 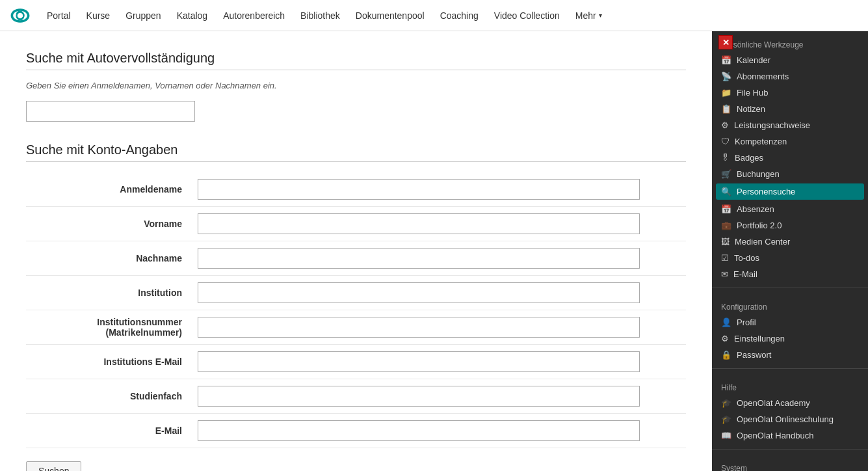 I want to click on form-input-cell-nachname, so click(x=441, y=259).